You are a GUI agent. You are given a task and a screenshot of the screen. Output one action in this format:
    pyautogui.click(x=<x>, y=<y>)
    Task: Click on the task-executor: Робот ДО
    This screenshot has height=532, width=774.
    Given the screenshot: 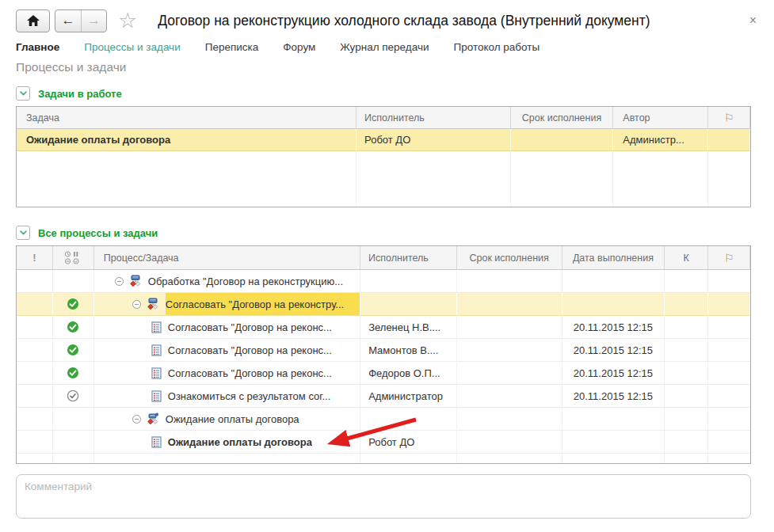 What is the action you would take?
    pyautogui.click(x=434, y=140)
    